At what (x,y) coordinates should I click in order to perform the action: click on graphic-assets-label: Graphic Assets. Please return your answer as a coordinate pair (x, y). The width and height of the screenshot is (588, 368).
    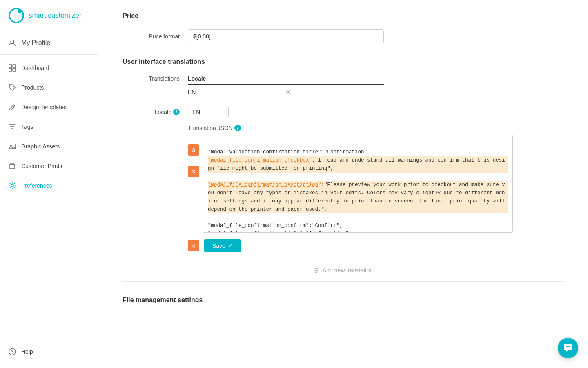
    Looking at the image, I should click on (40, 146).